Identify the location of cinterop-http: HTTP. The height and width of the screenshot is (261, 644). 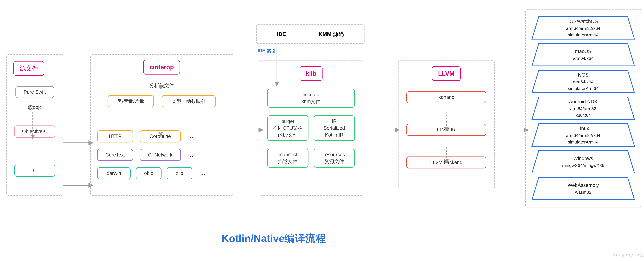
(115, 136).